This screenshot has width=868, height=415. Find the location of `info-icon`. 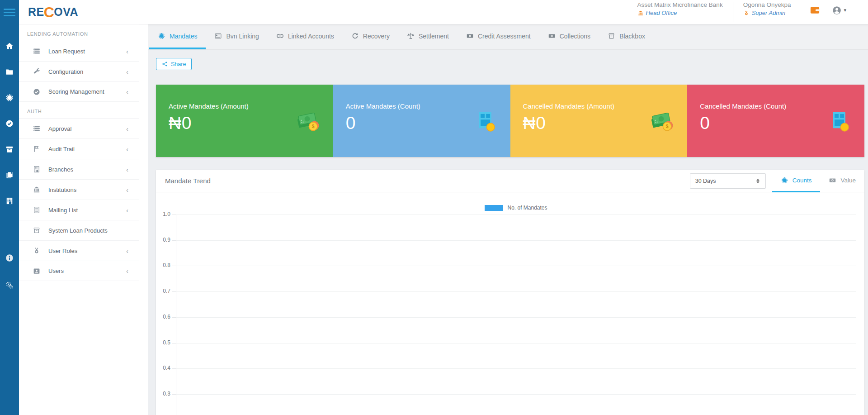

info-icon is located at coordinates (9, 258).